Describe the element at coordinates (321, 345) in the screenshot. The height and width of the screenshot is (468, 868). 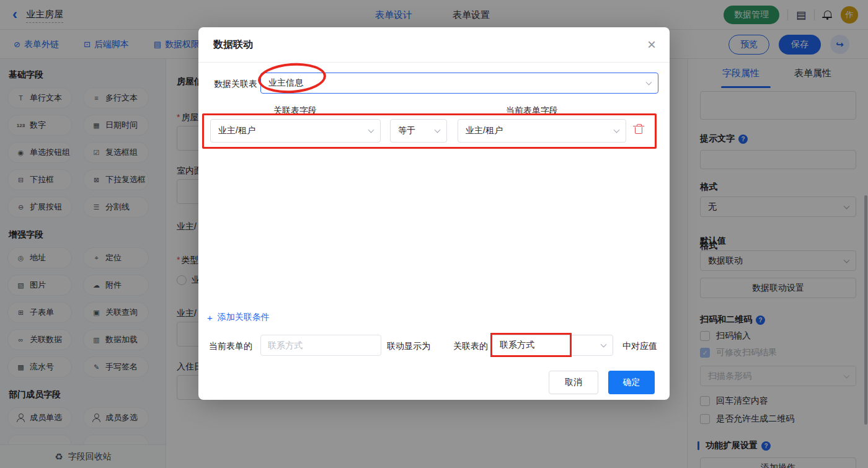
I see `linkage-field-input` at that location.